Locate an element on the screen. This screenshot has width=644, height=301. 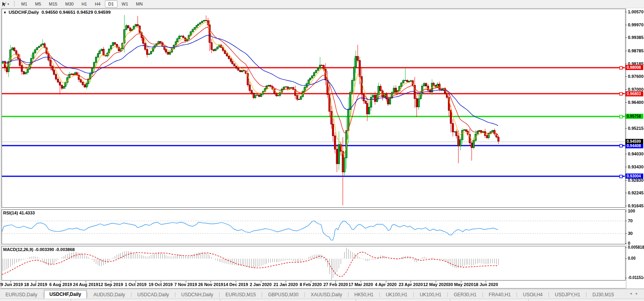
timeframe-button-m5: M5 is located at coordinates (38, 4).